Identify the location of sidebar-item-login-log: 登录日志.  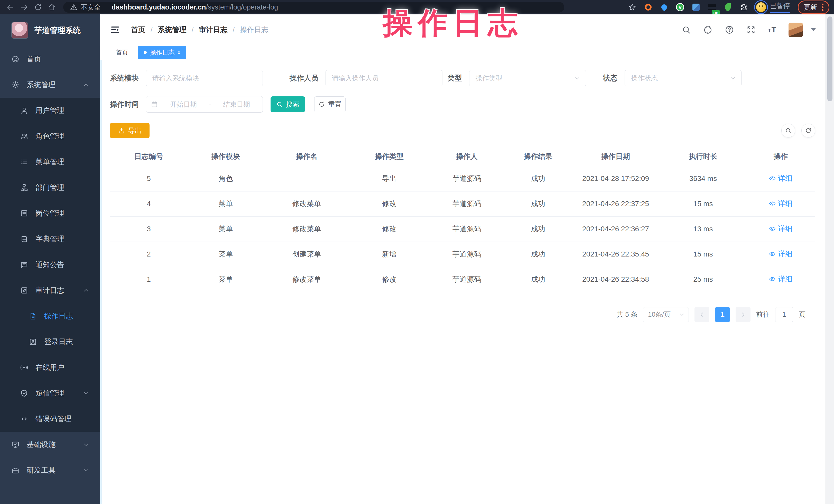
(50, 342).